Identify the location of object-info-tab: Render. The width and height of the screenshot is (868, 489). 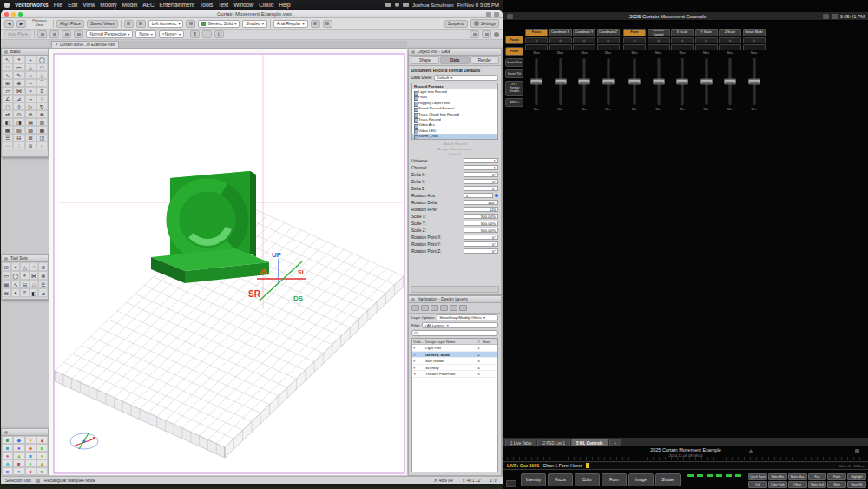
(484, 61).